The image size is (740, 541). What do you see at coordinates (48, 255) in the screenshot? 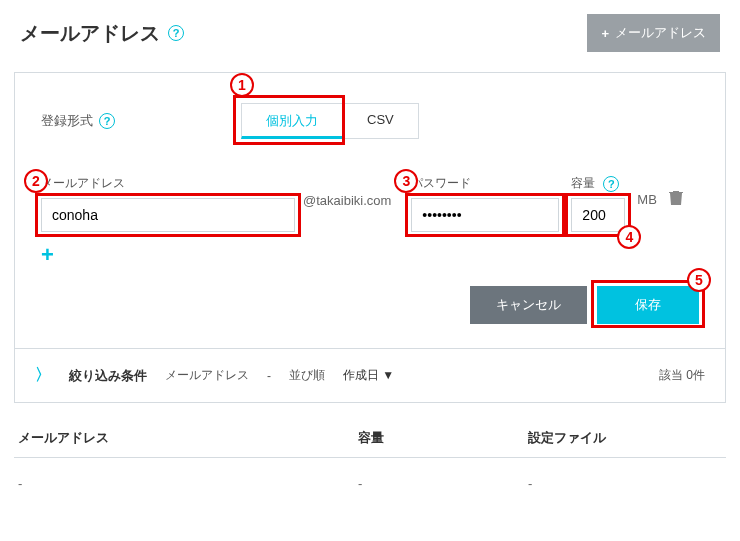
I see `add-row-button: +` at bounding box center [48, 255].